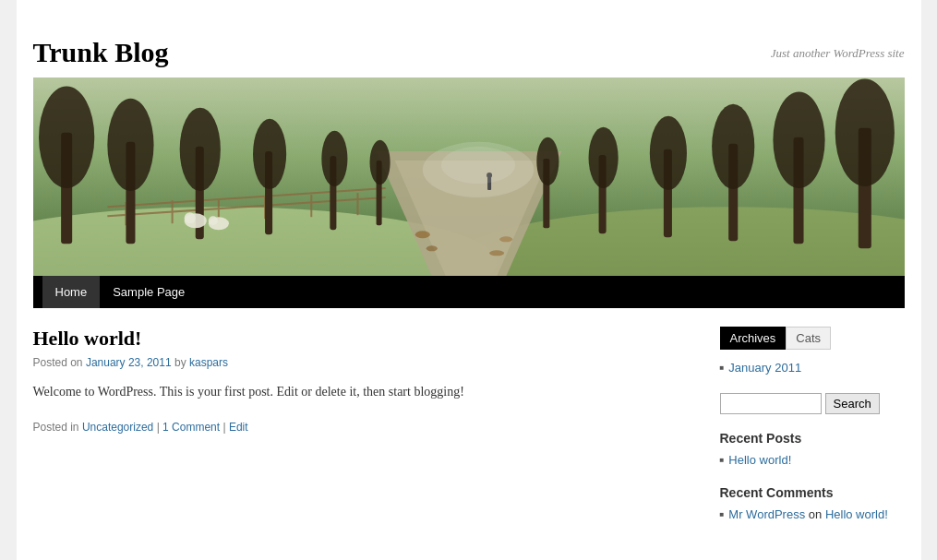  I want to click on post-meta-prefix: Posted on, so click(59, 363).